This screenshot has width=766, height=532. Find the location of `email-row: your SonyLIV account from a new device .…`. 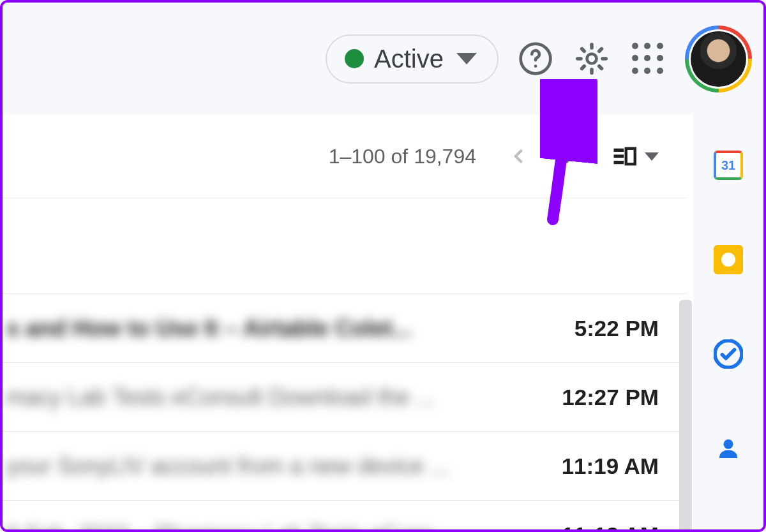

email-row: your SonyLIV account from a new device .… is located at coordinates (345, 466).